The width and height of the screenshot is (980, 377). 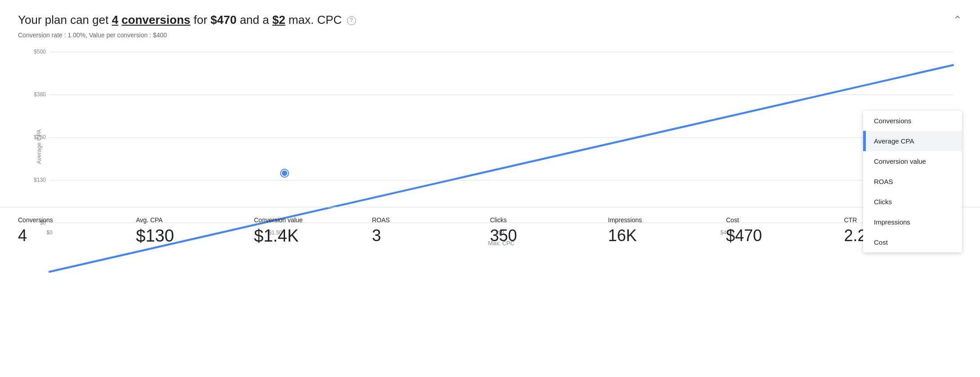 I want to click on dropdown-item-cost: Cost, so click(x=913, y=242).